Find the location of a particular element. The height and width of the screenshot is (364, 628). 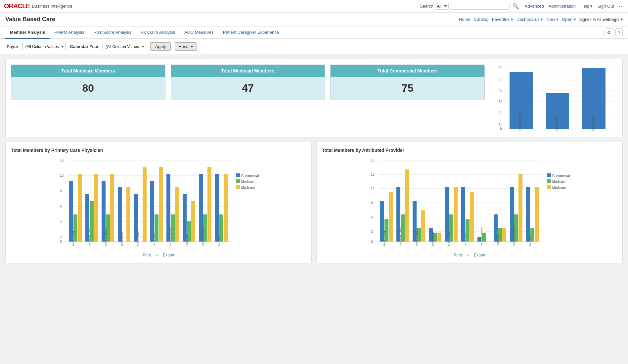

oracle-logo: ORACLE Business Intelligence is located at coordinates (38, 6).